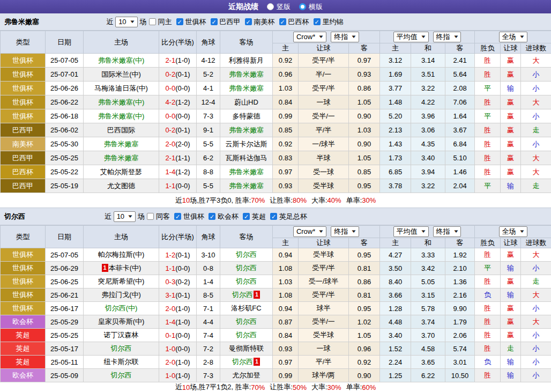 The height and width of the screenshot is (392, 551). What do you see at coordinates (460, 295) in the screenshot?
I see `avg-away-cell: 2.16` at bounding box center [460, 295].